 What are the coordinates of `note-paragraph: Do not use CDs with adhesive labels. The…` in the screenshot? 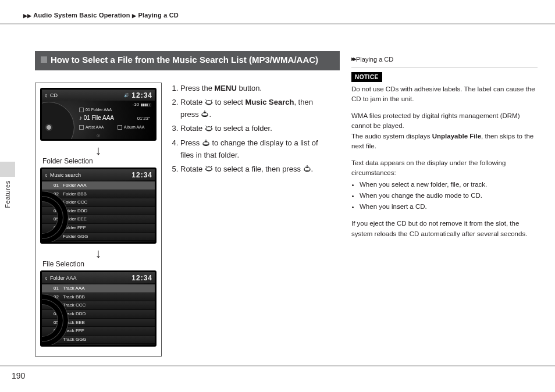 It's located at (444, 94).